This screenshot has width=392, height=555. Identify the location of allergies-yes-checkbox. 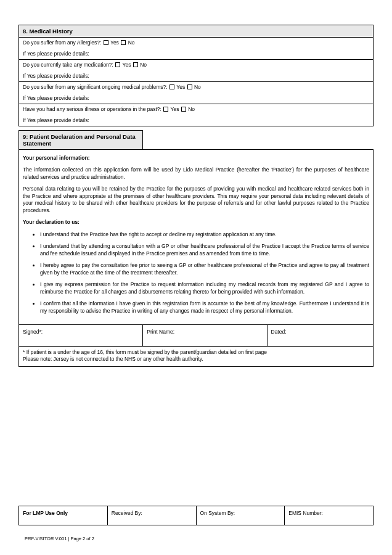
(106, 43).